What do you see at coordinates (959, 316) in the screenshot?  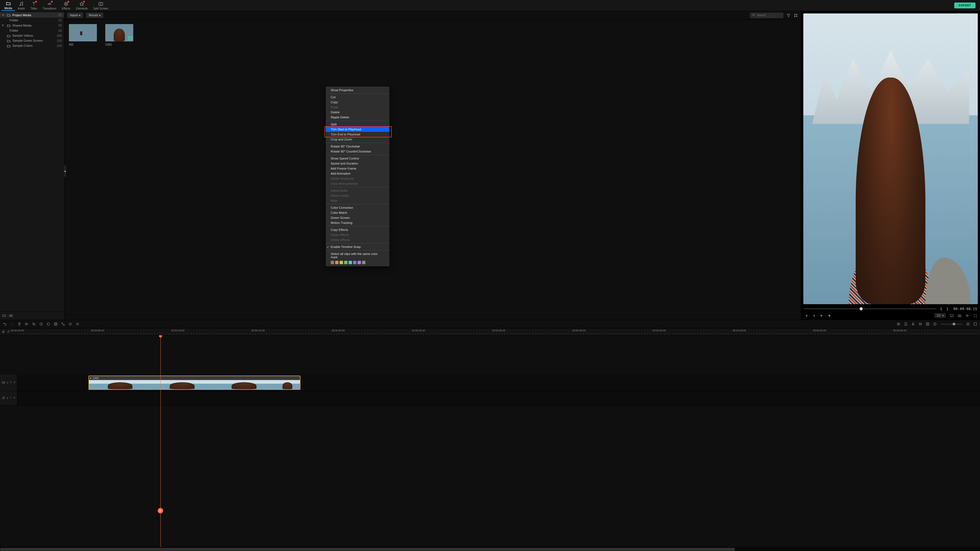 I see `snapshot-icon` at bounding box center [959, 316].